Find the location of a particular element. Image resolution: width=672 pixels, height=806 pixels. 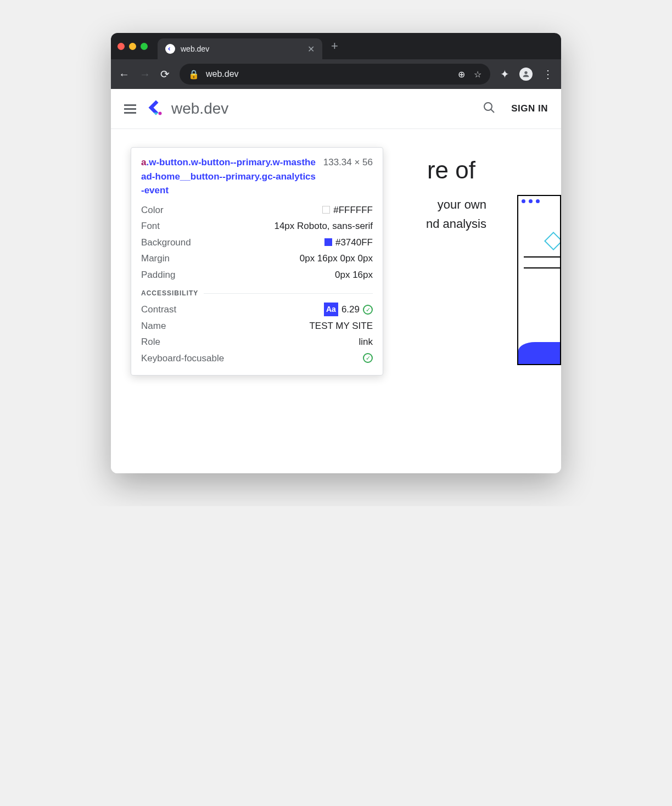

style-row-color: Color #FFFFFF is located at coordinates (257, 210).